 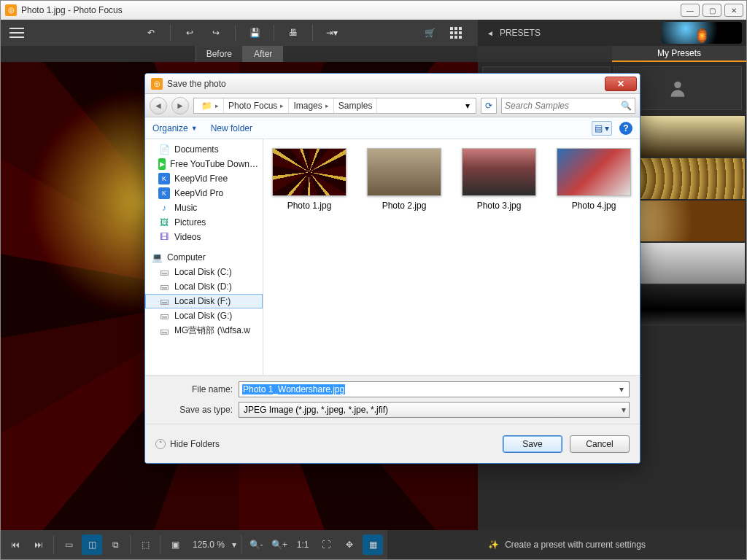 I want to click on maximize-button: ▢, so click(x=712, y=10).